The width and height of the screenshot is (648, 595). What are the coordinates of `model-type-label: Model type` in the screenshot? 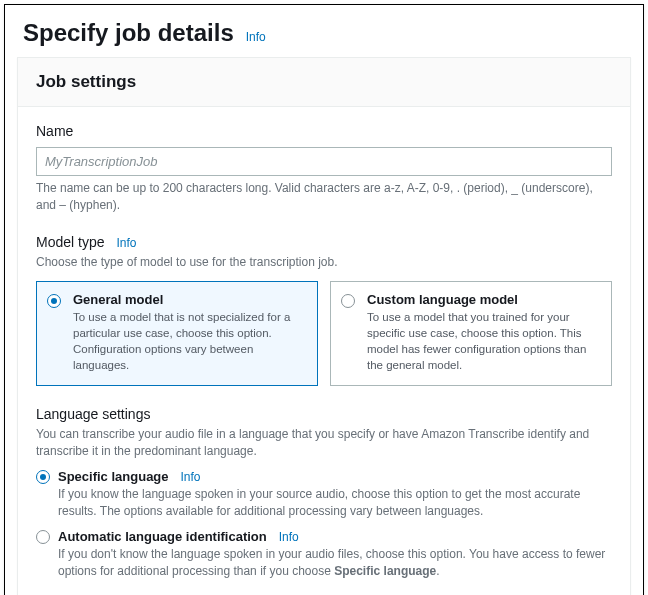 It's located at (70, 242).